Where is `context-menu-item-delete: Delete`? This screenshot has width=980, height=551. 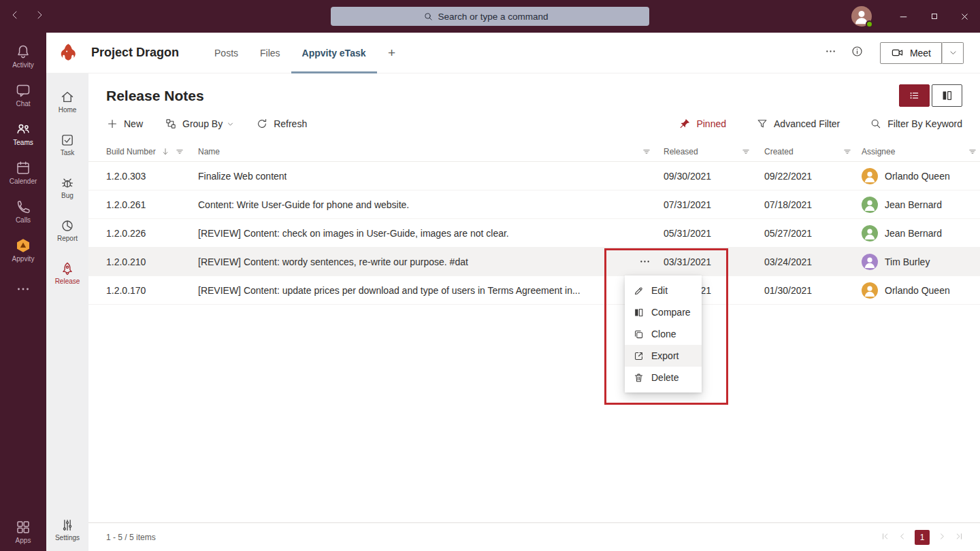
context-menu-item-delete: Delete is located at coordinates (663, 378).